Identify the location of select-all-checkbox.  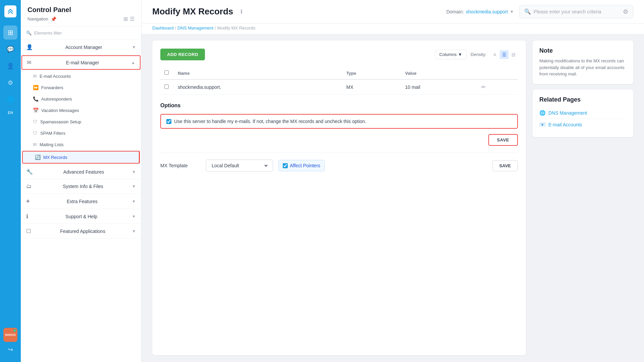
(166, 72).